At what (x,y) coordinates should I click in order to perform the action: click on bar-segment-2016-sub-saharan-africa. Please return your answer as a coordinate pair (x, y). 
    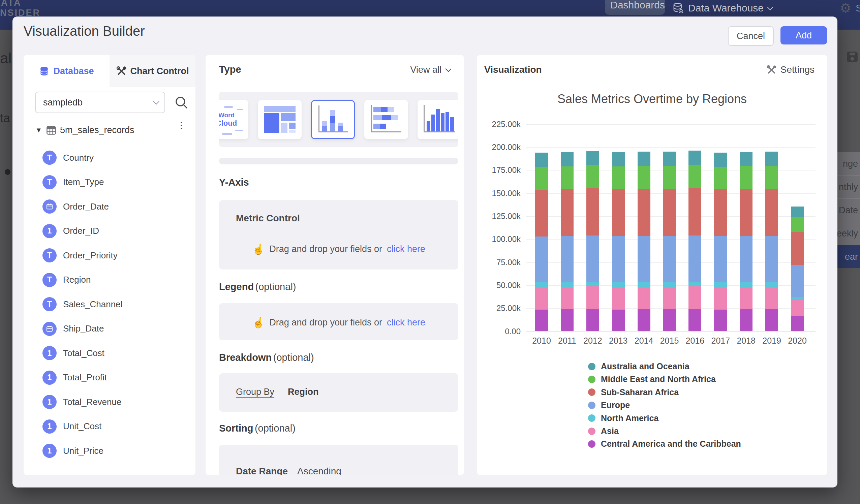
    Looking at the image, I should click on (695, 212).